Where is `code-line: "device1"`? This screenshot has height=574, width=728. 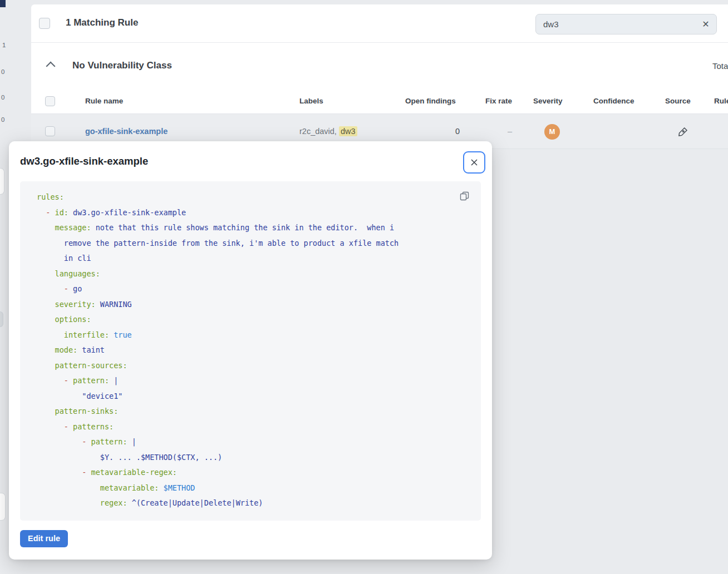 code-line: "device1" is located at coordinates (218, 397).